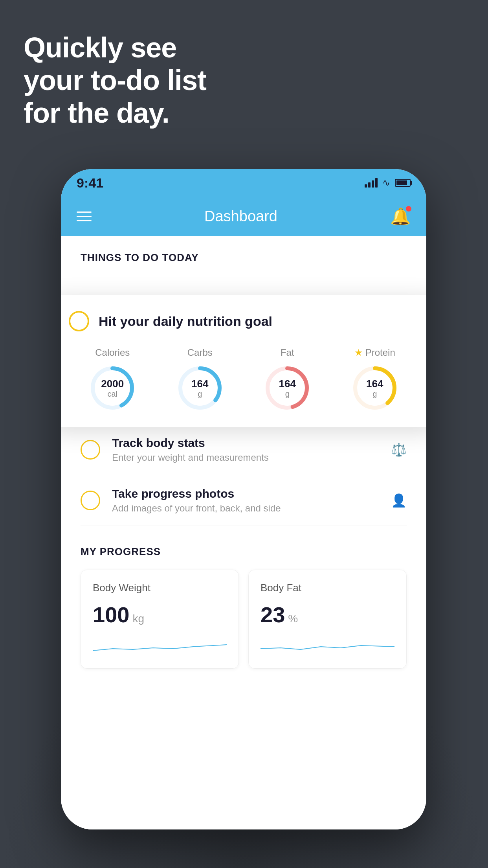 The width and height of the screenshot is (488, 868). I want to click on header-title: Dashboard, so click(241, 216).